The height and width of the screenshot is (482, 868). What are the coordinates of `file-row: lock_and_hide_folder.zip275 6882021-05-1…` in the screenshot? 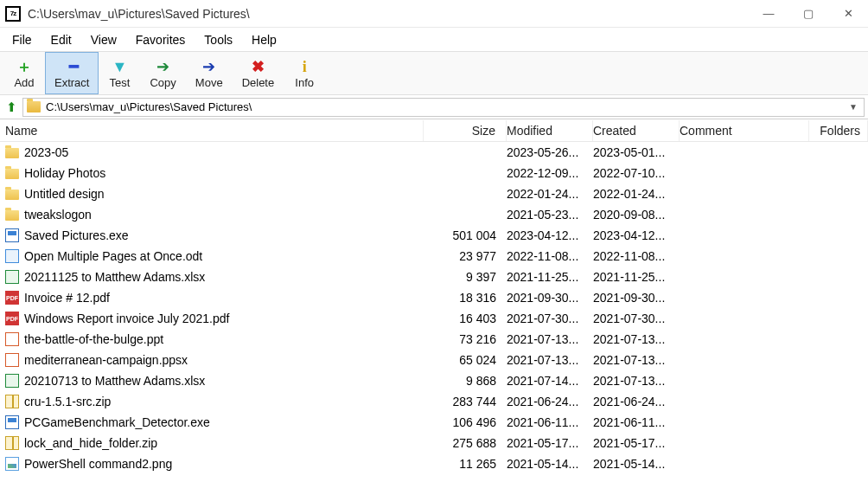 It's located at (434, 443).